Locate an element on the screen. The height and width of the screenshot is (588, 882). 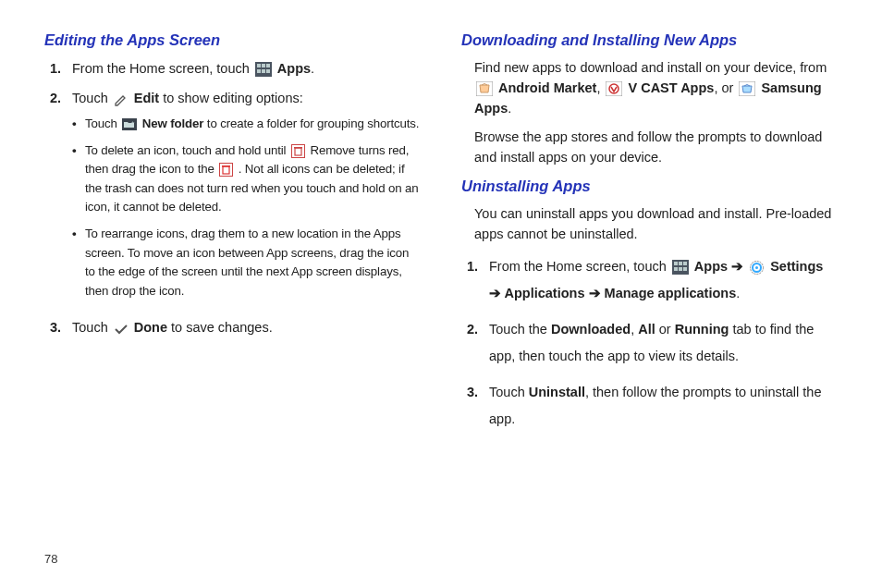
trash-icon is located at coordinates (298, 152).